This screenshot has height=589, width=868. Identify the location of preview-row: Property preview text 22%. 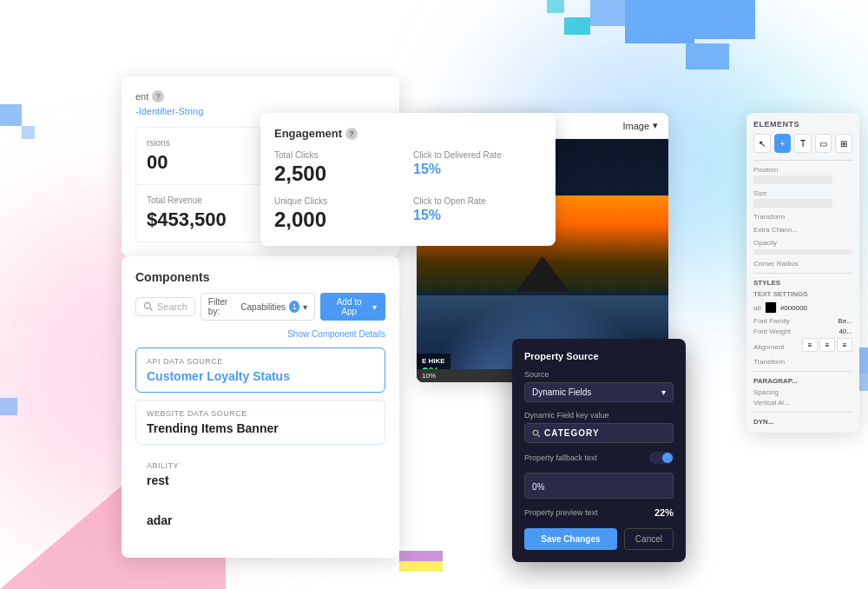
(599, 513).